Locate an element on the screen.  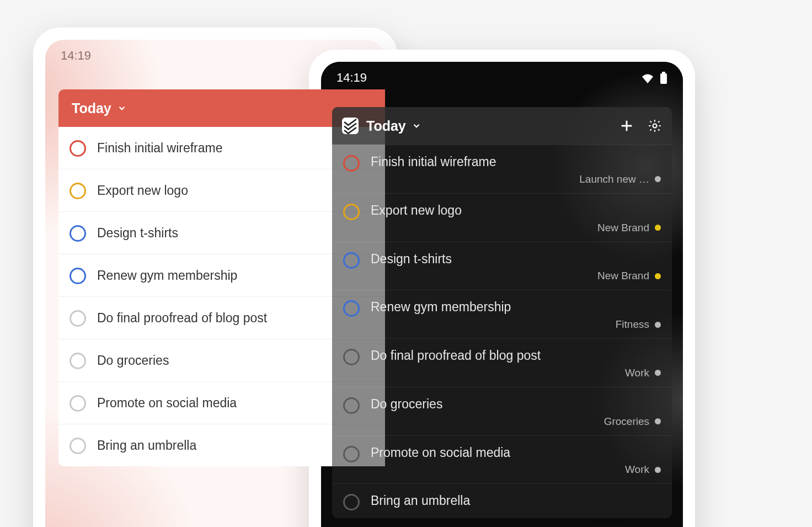
plus-icon is located at coordinates (627, 126).